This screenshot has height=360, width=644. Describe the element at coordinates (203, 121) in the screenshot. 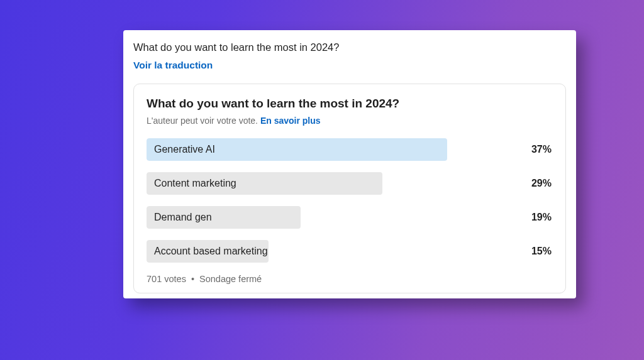

I see `poll-visibility-text: L'auteur peut voir votre vote.` at that location.